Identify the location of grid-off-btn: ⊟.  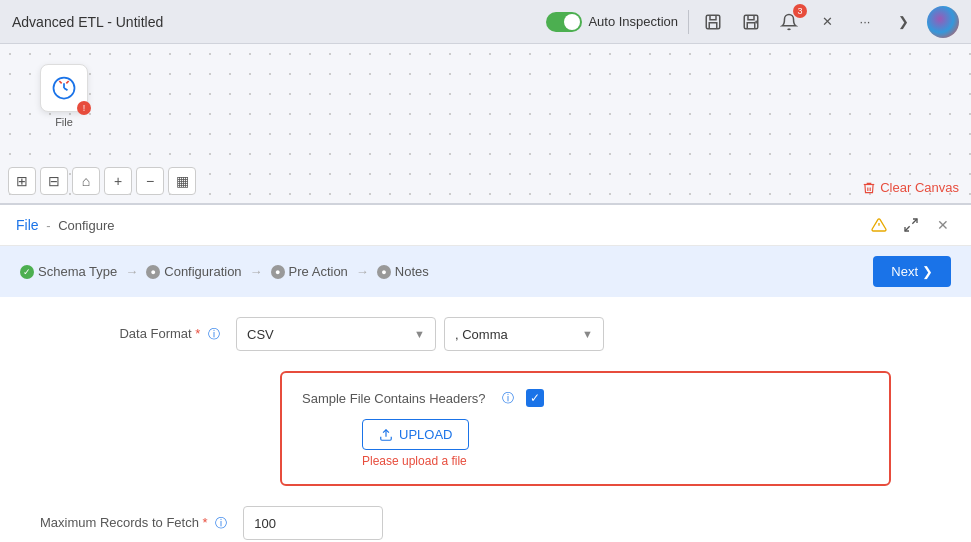
(54, 181).